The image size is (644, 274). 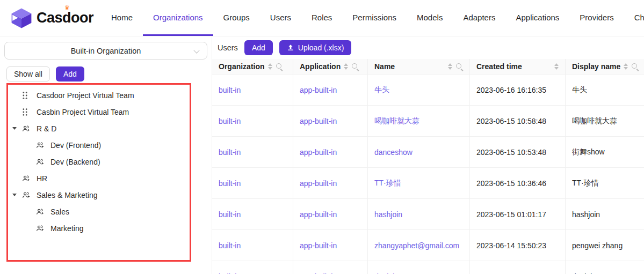 What do you see at coordinates (331, 66) in the screenshot?
I see `column-header-application: Application` at bounding box center [331, 66].